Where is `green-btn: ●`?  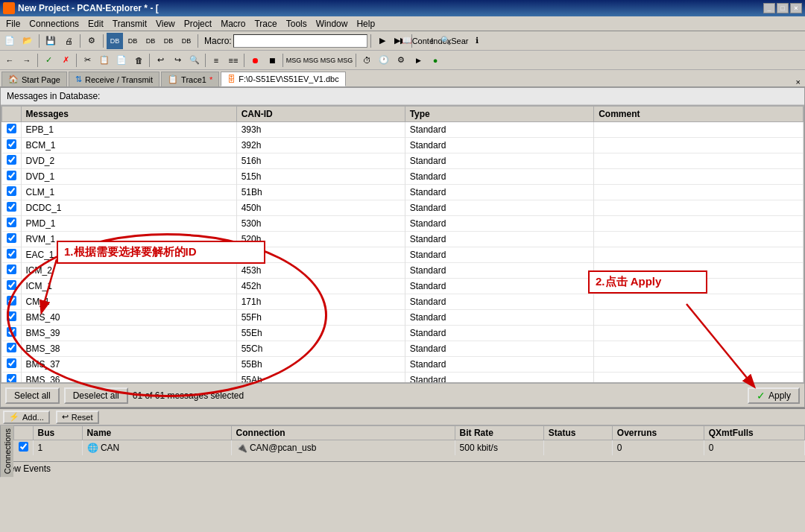
green-btn: ● is located at coordinates (435, 60).